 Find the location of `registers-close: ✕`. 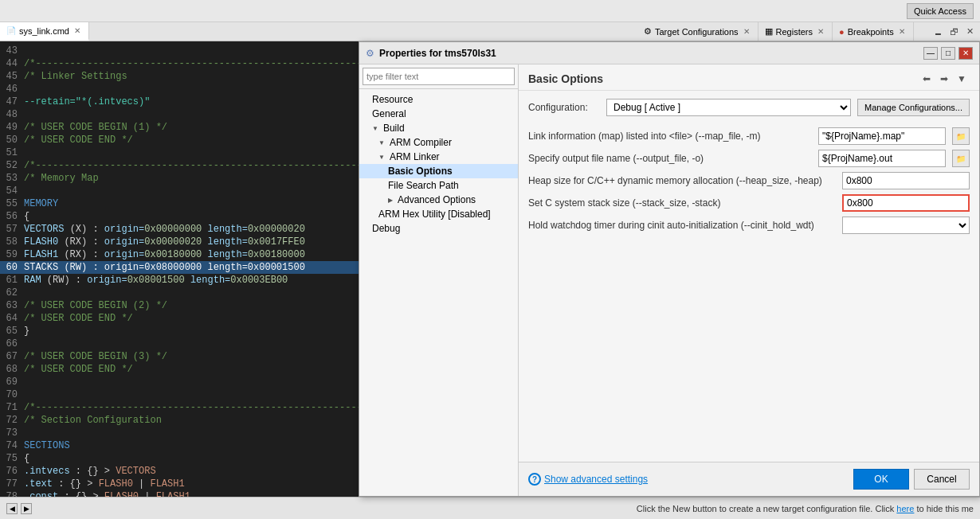

registers-close: ✕ is located at coordinates (821, 32).